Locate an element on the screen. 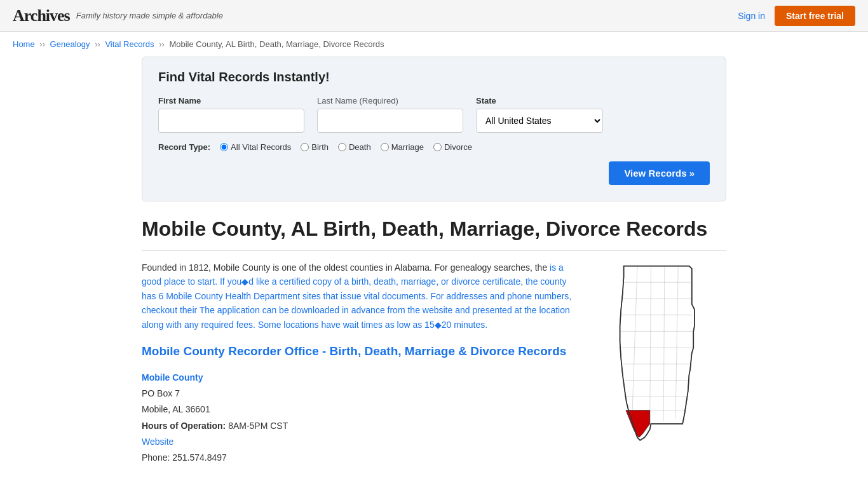 The image size is (868, 488). recorder-section: Mobile County Recorder Office - Birth, D… is located at coordinates (361, 405).